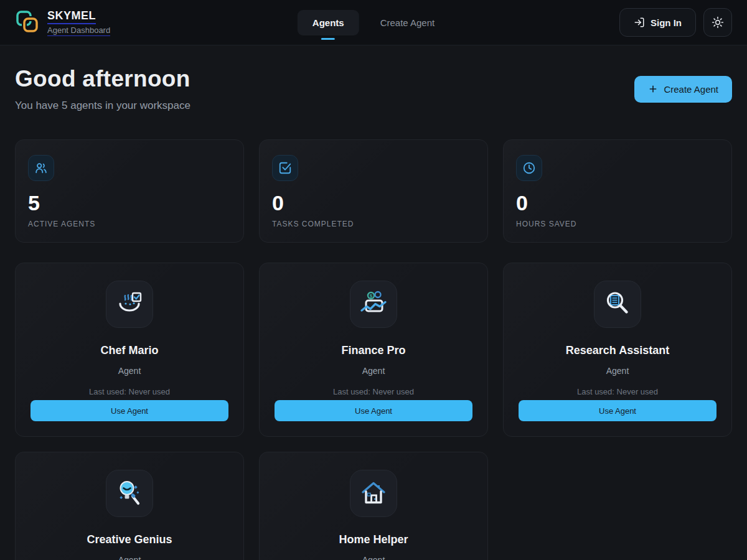 The height and width of the screenshot is (560, 747). Describe the element at coordinates (374, 304) in the screenshot. I see `agent-icon-tile: $` at that location.